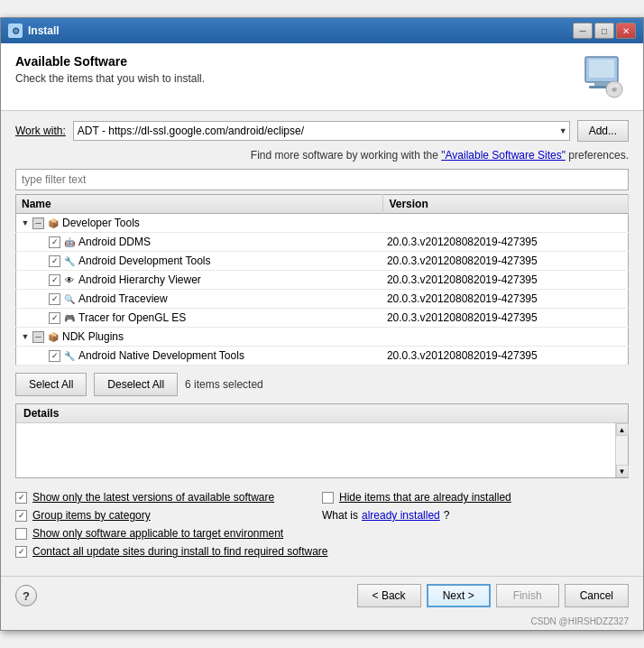 This screenshot has height=648, width=644. What do you see at coordinates (22, 552) in the screenshot?
I see `contact-update-checkbox` at bounding box center [22, 552].